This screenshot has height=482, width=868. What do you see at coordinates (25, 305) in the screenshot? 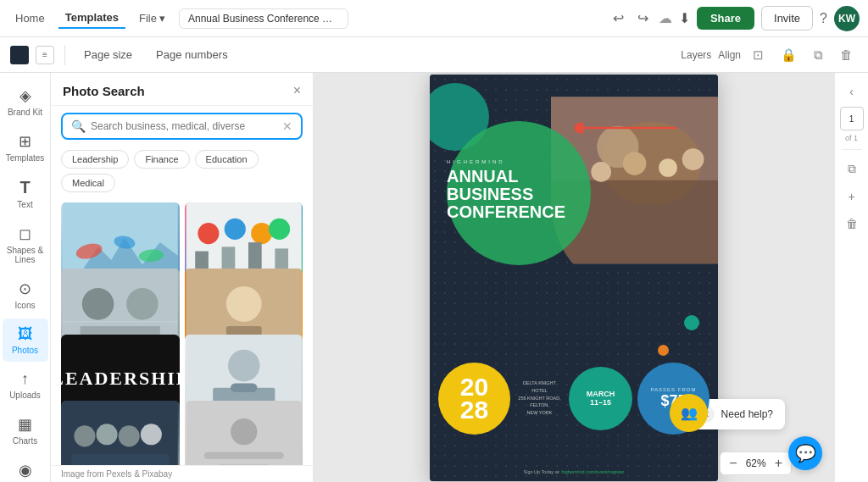
I see `sidebar-label-icons: Icons` at bounding box center [25, 305].